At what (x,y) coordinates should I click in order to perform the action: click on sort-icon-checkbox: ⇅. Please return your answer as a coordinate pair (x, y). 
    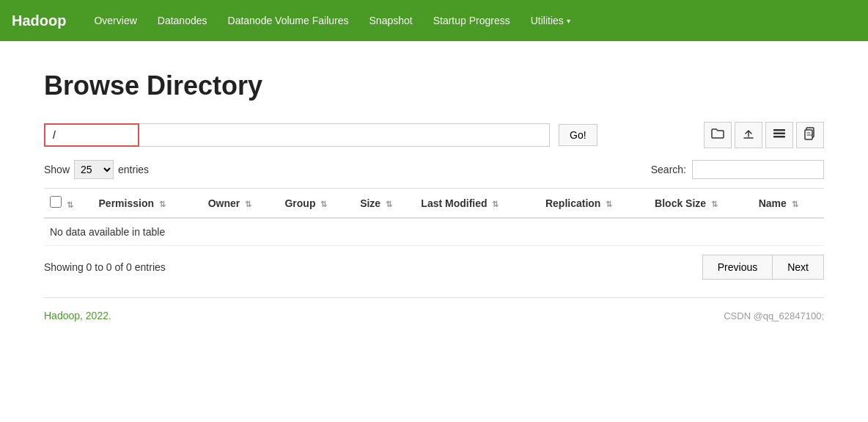
    Looking at the image, I should click on (70, 205).